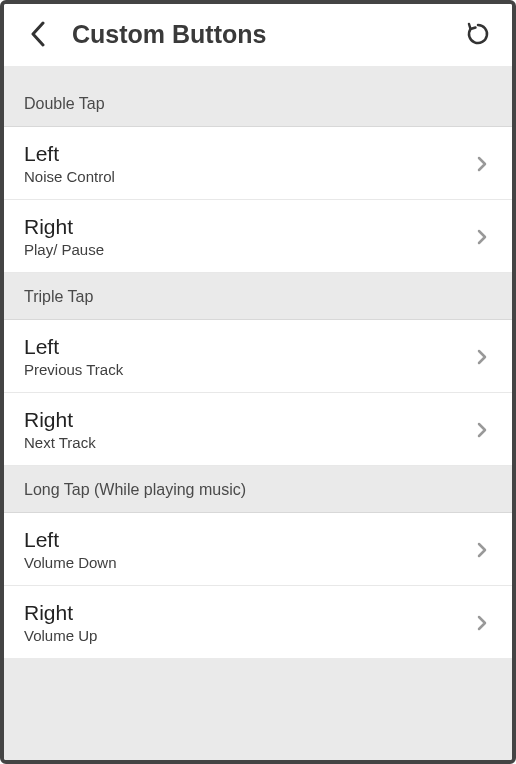  What do you see at coordinates (258, 104) in the screenshot?
I see `section-header-double-tap: Double Tap` at bounding box center [258, 104].